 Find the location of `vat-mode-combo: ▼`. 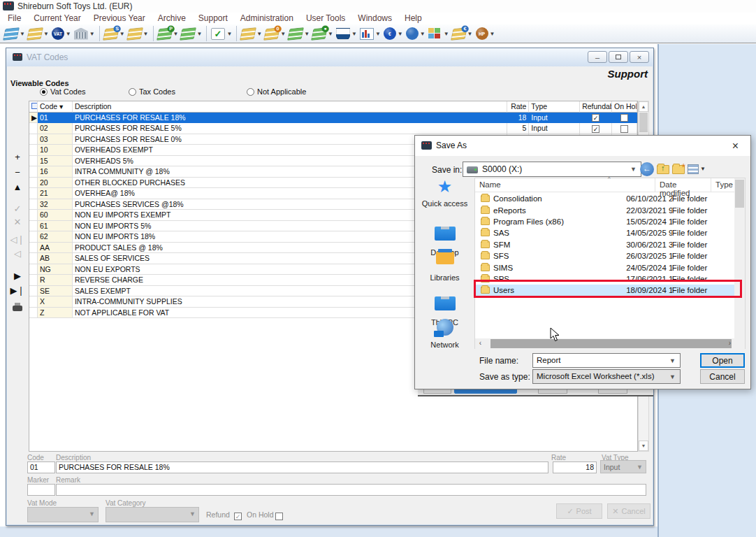

vat-mode-combo: ▼ is located at coordinates (63, 515).